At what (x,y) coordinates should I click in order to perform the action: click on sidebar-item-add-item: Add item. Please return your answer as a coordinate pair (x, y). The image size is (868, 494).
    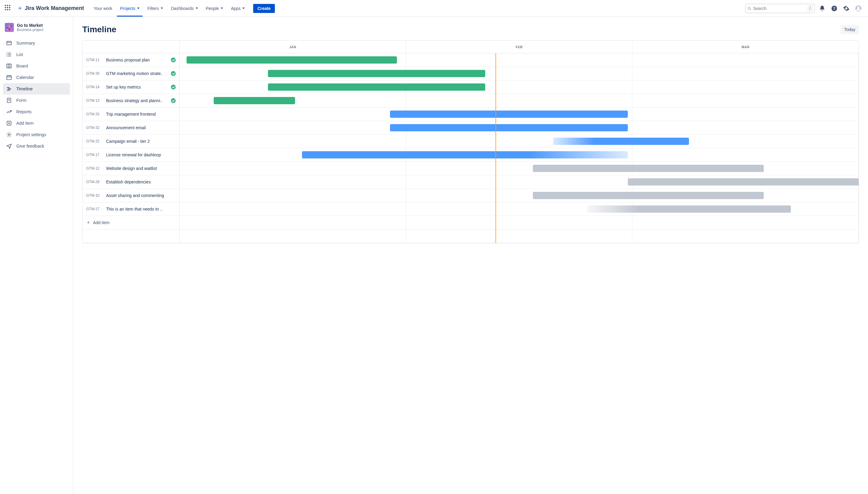
    Looking at the image, I should click on (37, 123).